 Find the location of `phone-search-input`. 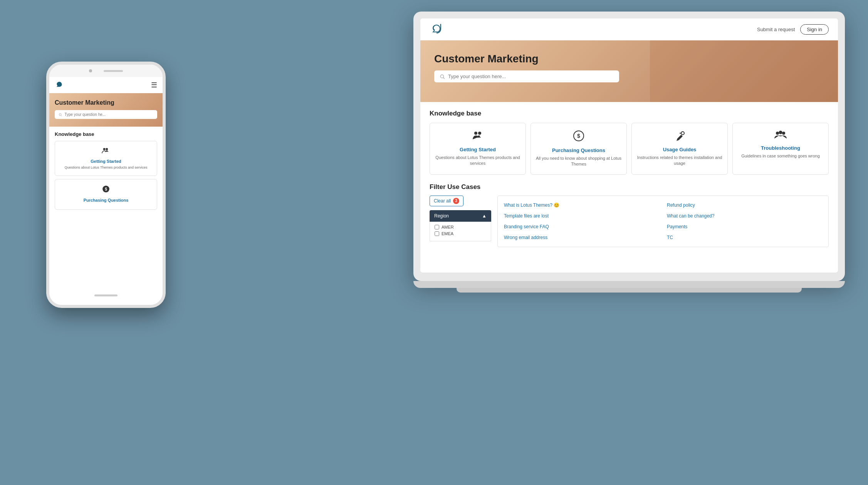

phone-search-input is located at coordinates (109, 115).